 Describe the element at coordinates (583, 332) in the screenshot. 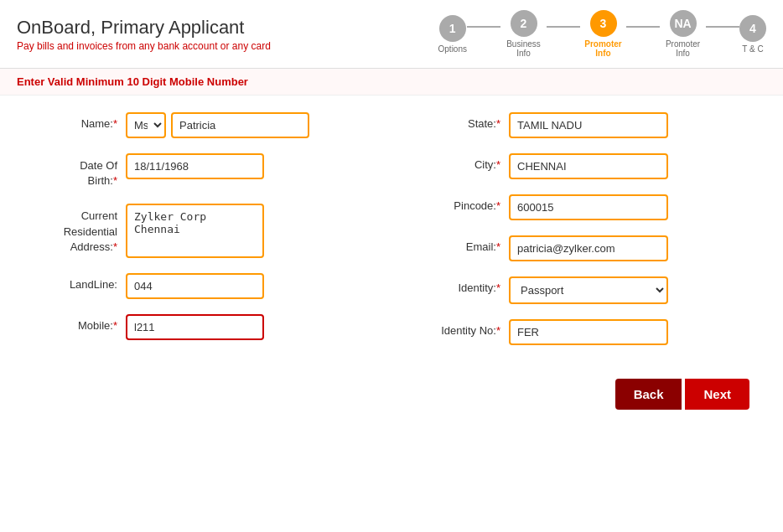

I see `identity-no-group: Identity No:*` at that location.